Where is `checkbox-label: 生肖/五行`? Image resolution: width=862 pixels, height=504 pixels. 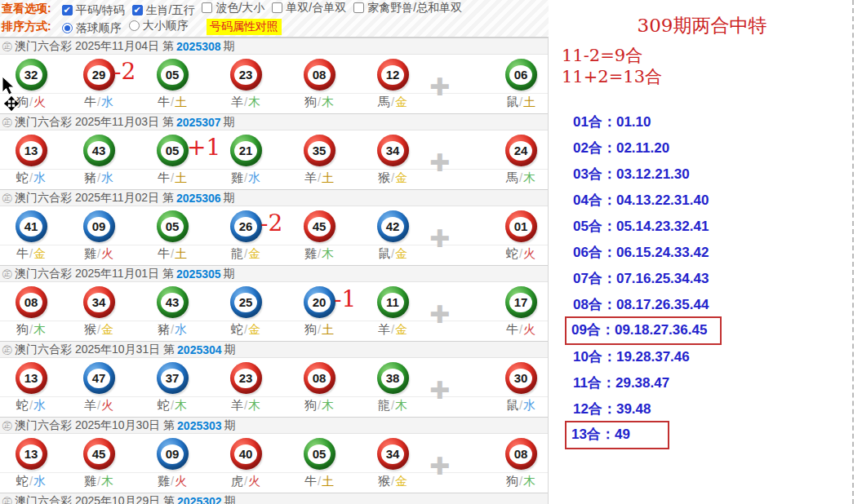 checkbox-label: 生肖/五行 is located at coordinates (171, 11).